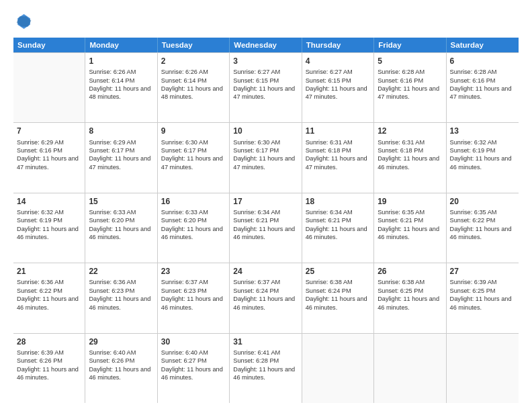  Describe the element at coordinates (401, 72) in the screenshot. I see `sunrise-text: Sunrise: 6:28 AM` at that location.